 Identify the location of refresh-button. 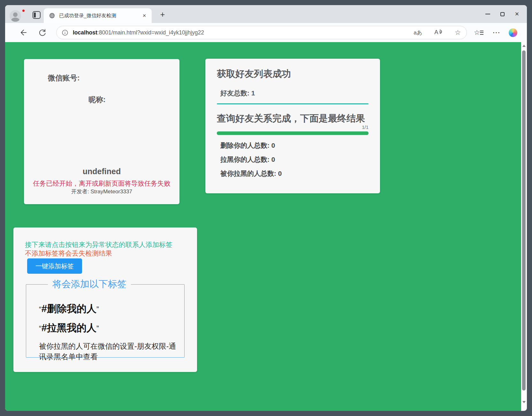
(42, 33).